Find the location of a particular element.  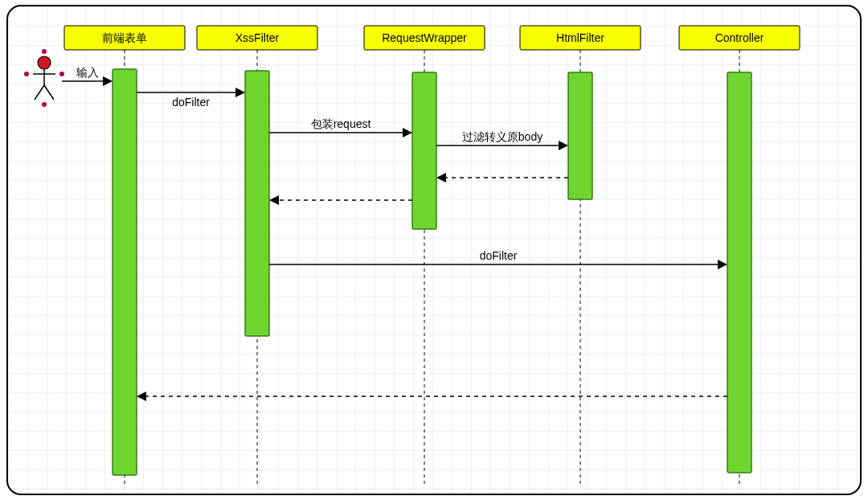

message-m5: doFilter is located at coordinates (498, 256).